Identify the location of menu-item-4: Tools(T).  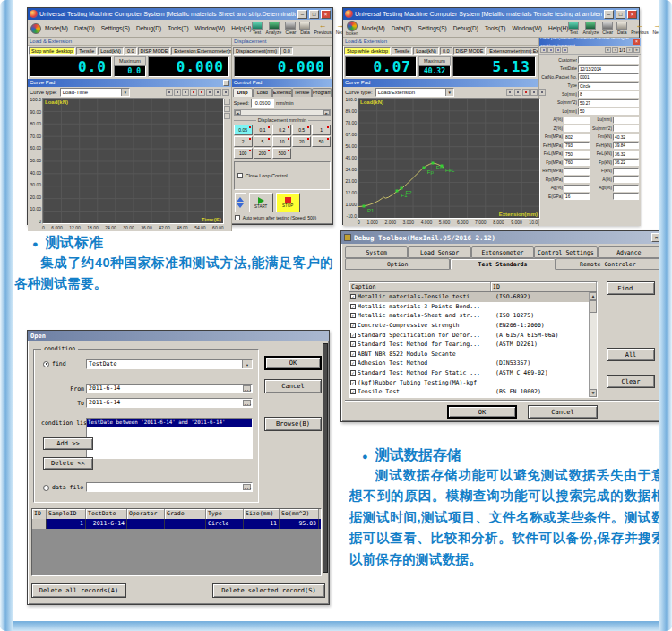
(177, 29).